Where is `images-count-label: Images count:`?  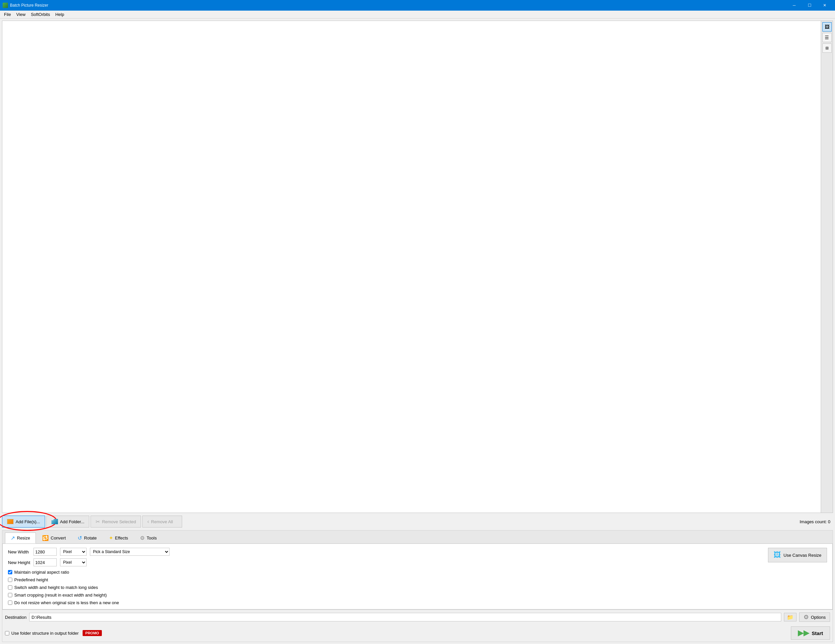 images-count-label: Images count: is located at coordinates (813, 522).